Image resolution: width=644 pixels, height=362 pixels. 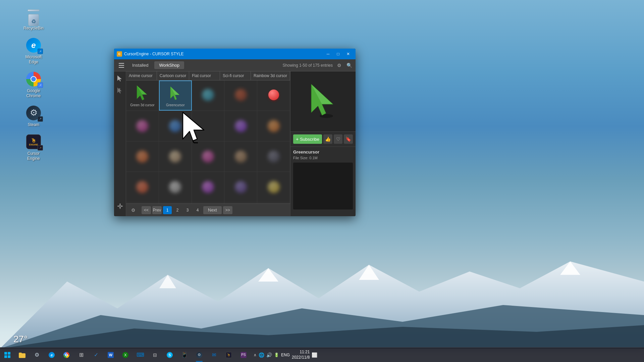 What do you see at coordinates (285, 355) in the screenshot?
I see `system-tray: ∧ 🌐 🔊 🔋 ENG 11:21 2022/11/8 ⬜` at bounding box center [285, 355].